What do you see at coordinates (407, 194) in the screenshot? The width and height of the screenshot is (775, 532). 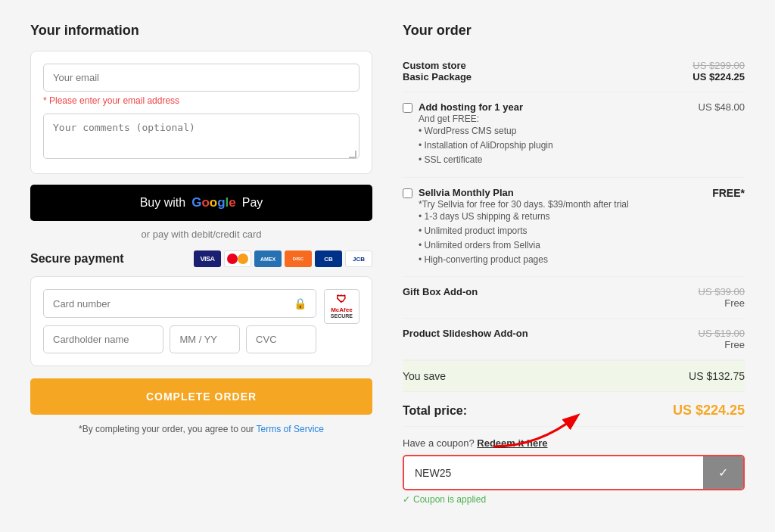 I see `sellvia-checkbox` at bounding box center [407, 194].